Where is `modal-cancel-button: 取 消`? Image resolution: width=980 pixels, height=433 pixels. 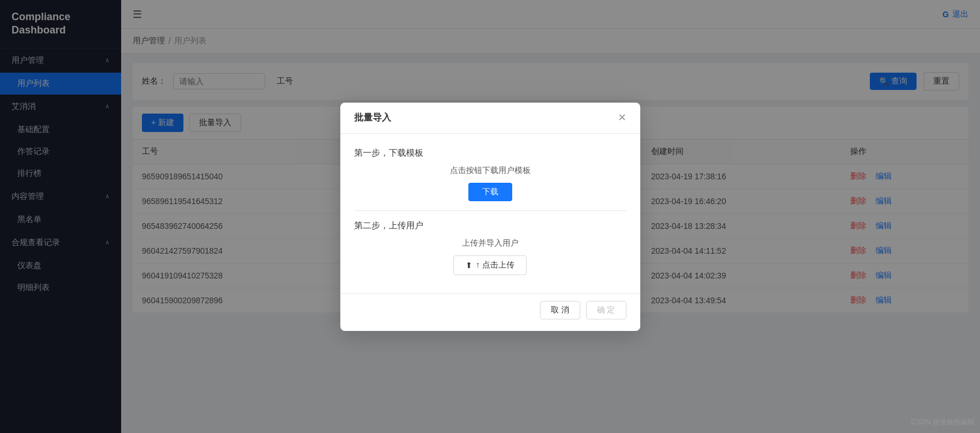 modal-cancel-button: 取 消 is located at coordinates (560, 310).